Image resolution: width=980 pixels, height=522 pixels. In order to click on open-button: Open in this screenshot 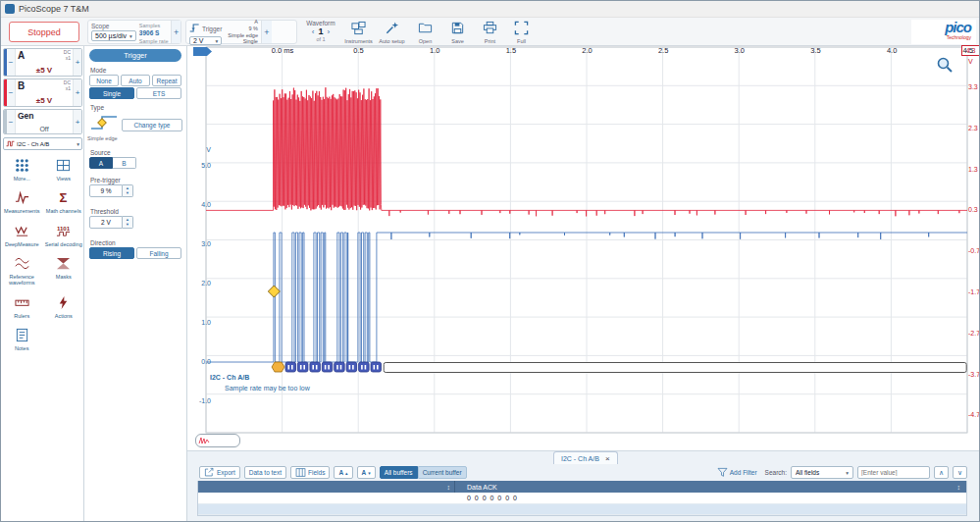, I will do `click(426, 32)`.